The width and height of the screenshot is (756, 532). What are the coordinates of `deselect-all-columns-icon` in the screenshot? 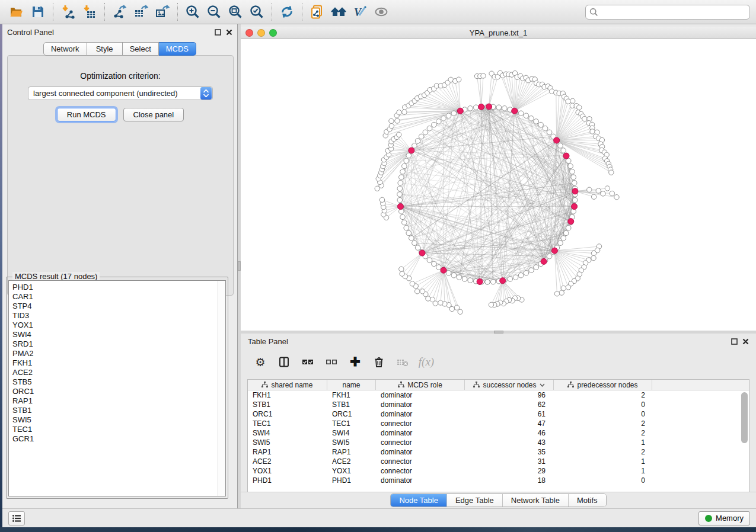 It's located at (331, 362).